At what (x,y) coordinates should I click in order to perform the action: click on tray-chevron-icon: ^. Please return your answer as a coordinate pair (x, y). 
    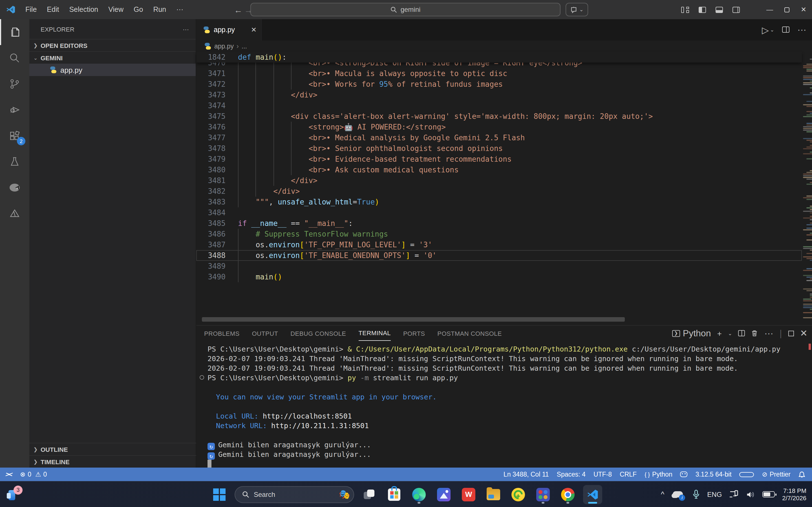
    Looking at the image, I should click on (663, 494).